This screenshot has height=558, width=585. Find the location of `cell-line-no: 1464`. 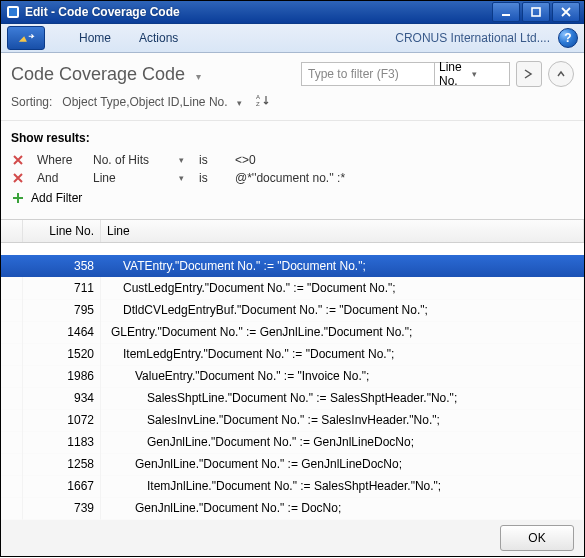

cell-line-no: 1464 is located at coordinates (62, 332).